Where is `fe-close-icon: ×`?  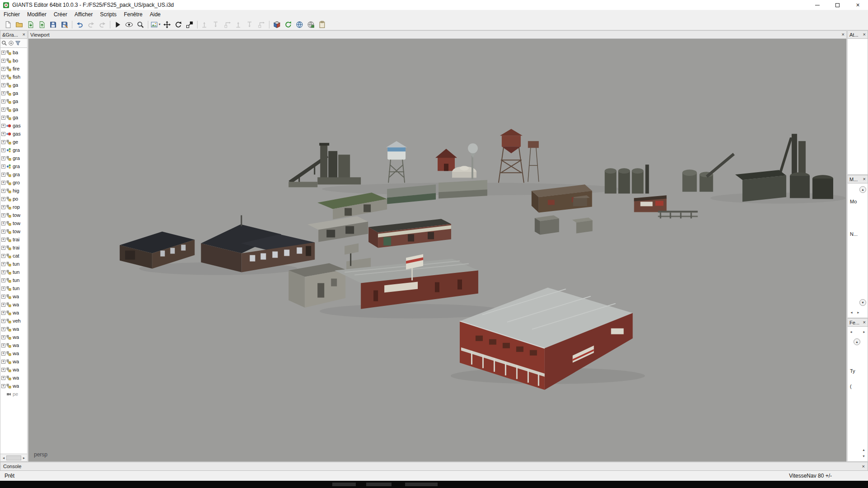 fe-close-icon: × is located at coordinates (864, 323).